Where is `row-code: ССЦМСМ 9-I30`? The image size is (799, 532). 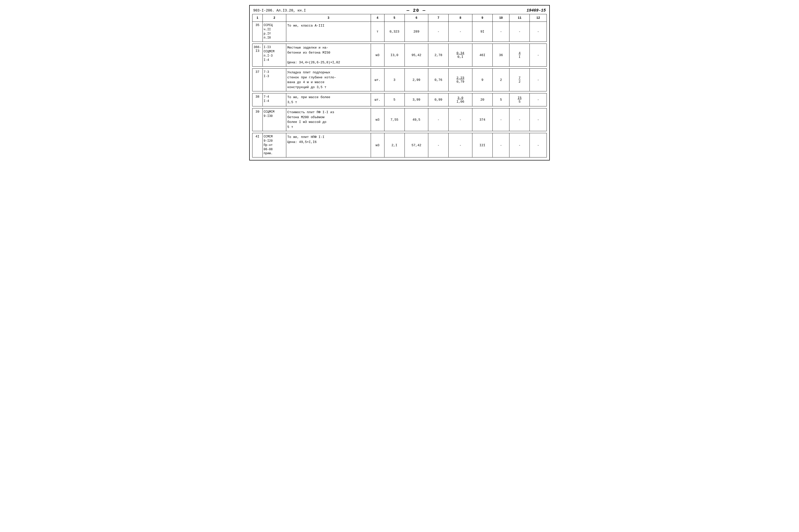 row-code: ССЦМСМ 9-I30 is located at coordinates (274, 120).